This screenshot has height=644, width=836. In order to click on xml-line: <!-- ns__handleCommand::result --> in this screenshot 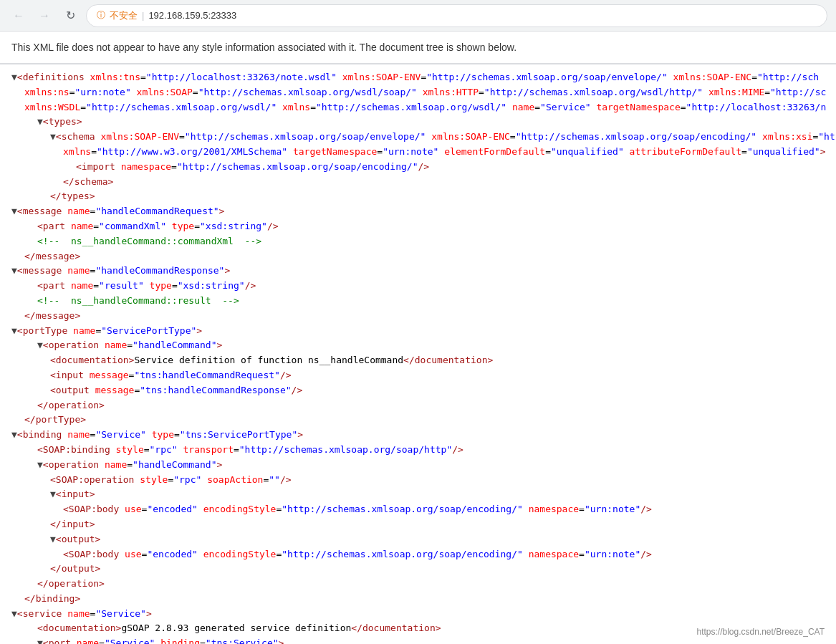, I will do `click(418, 301)`.